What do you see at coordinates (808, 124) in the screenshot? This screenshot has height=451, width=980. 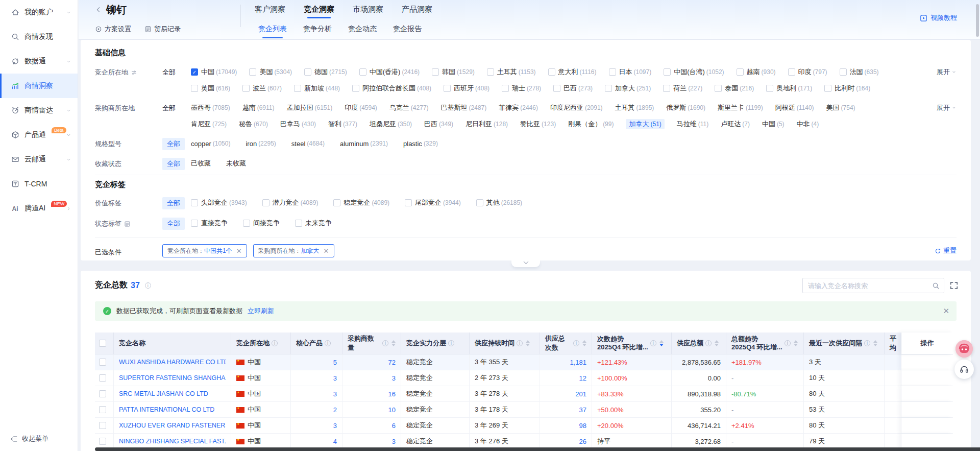 I see `filter-option: 中非(4)` at bounding box center [808, 124].